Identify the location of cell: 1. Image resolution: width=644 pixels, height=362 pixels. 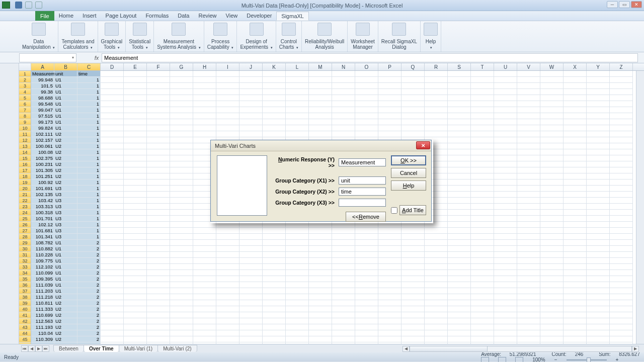
(89, 189).